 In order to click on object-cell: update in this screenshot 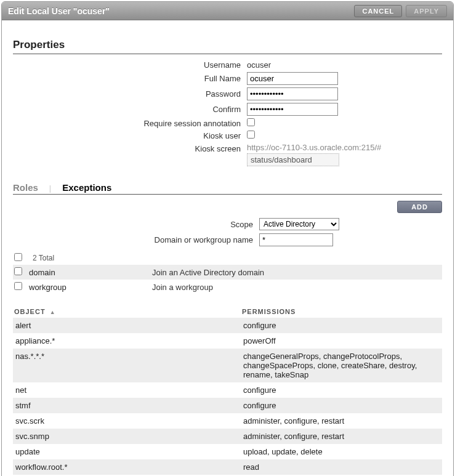, I will do `click(129, 452)`.